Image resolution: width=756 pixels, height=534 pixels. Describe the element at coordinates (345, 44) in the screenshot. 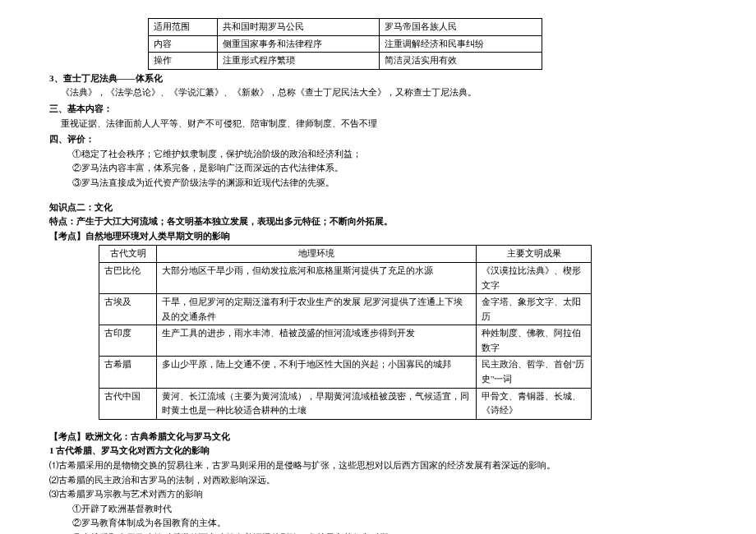

I see `table-scope: 适用范围 共和国时期罗马公民 罗马帝国各族人民 内容 侧重国家事务和法律程序 注…` at that location.